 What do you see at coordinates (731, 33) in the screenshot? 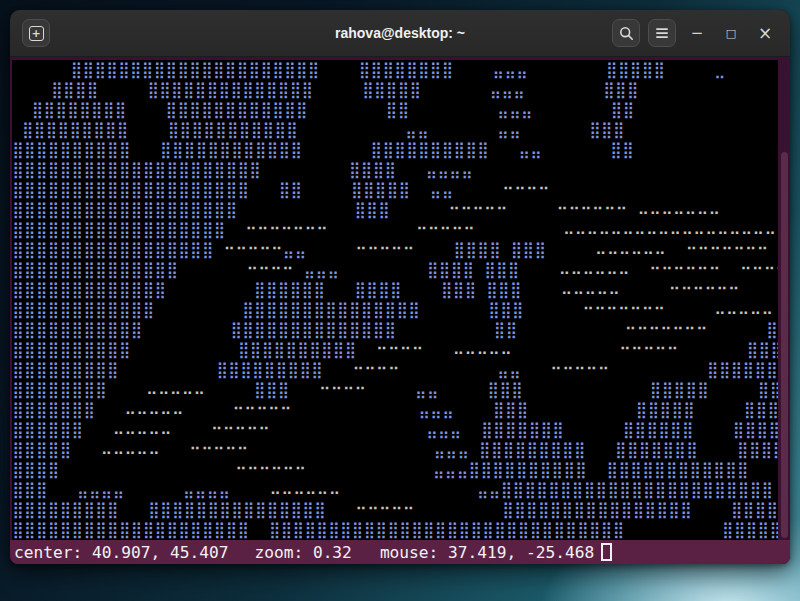
I see `maximize-button: □` at bounding box center [731, 33].